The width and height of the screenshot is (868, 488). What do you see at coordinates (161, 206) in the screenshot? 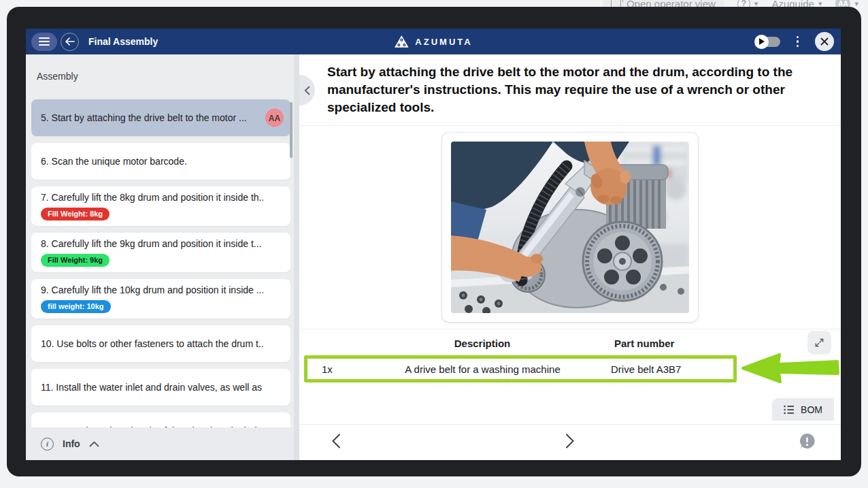
I see `sidebar-step-item: 7. Carefully lift the 8kg drum and posit…` at bounding box center [161, 206].